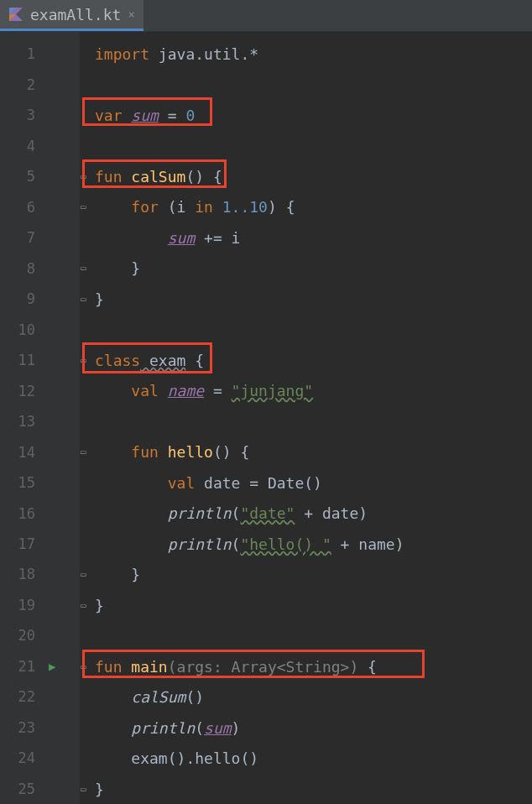 Image resolution: width=532 pixels, height=804 pixels. I want to click on code-line: println("date" + date), so click(314, 514).